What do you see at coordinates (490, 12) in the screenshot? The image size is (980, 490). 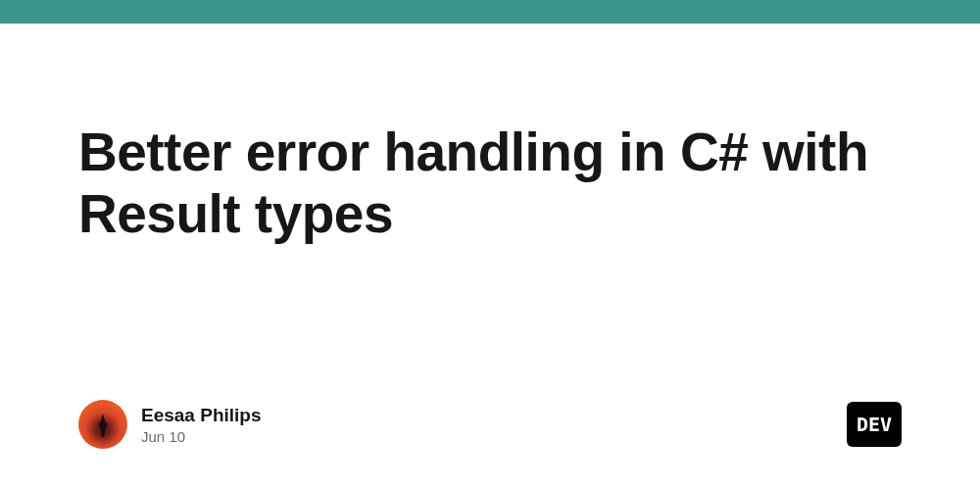 I see `brand-accent-bar` at bounding box center [490, 12].